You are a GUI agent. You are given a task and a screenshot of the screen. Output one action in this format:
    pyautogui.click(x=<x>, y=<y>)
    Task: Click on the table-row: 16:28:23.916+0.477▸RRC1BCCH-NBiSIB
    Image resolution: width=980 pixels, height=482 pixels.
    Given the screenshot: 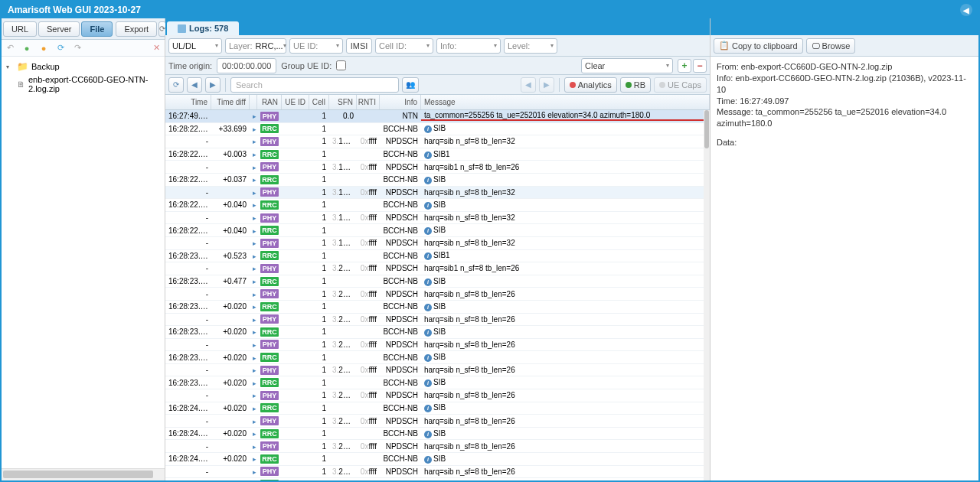 What is the action you would take?
    pyautogui.click(x=438, y=282)
    